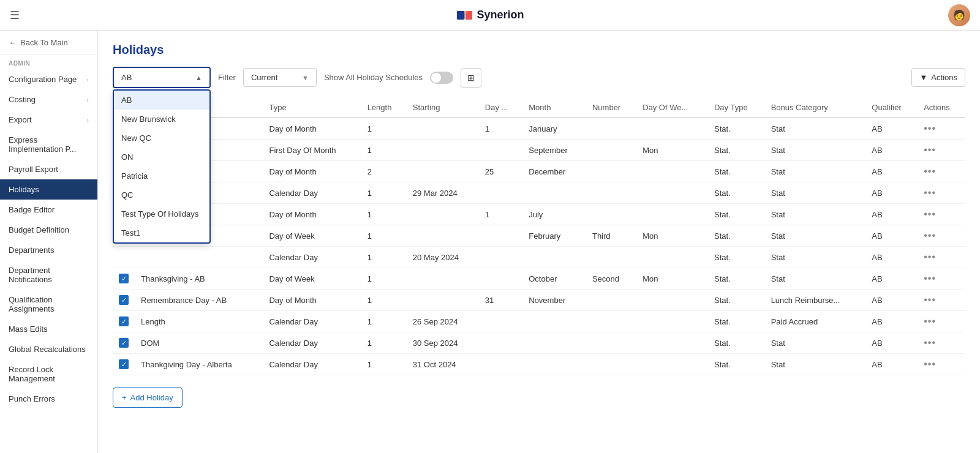 This screenshot has width=980, height=453. I want to click on row-8-actions: •••, so click(941, 300).